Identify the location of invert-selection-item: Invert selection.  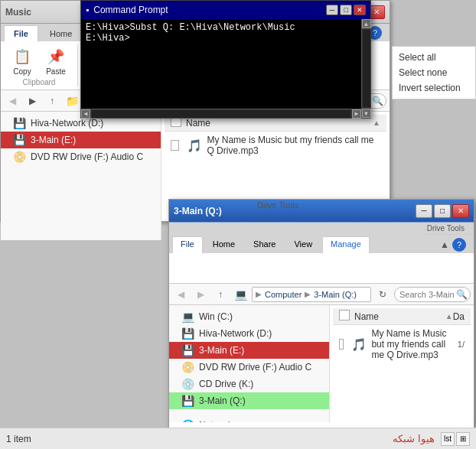
(434, 88).